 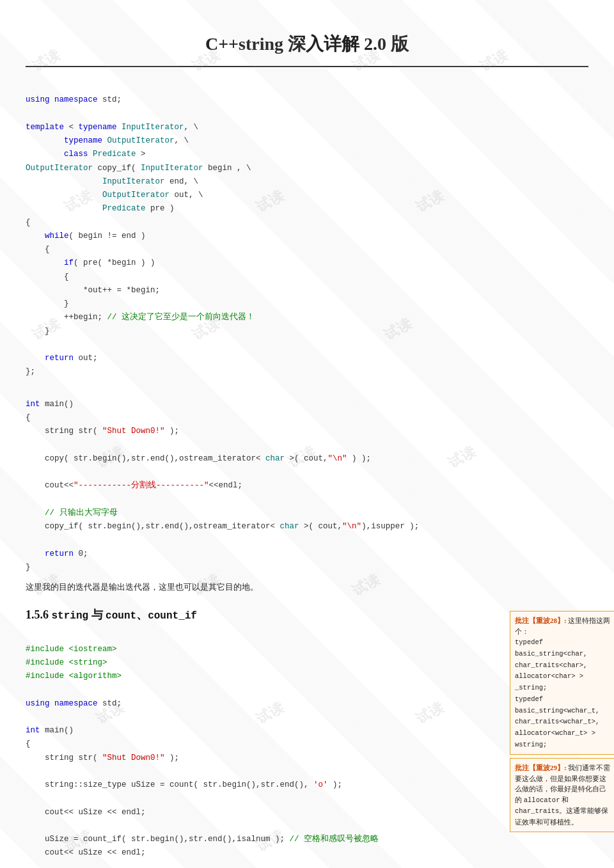 What do you see at coordinates (563, 682) in the screenshot?
I see `note-28-text: 这里特指这两个： typedef basic_string<char,char_…` at bounding box center [563, 682].